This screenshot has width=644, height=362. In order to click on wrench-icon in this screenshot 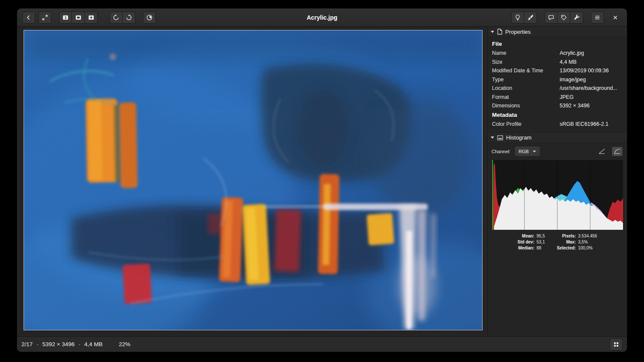, I will do `click(577, 18)`.